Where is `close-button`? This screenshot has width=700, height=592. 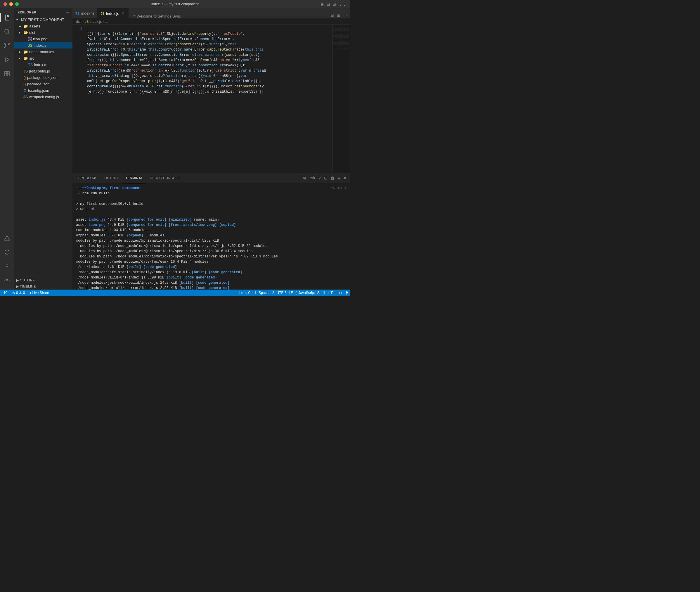 close-button is located at coordinates (5, 4).